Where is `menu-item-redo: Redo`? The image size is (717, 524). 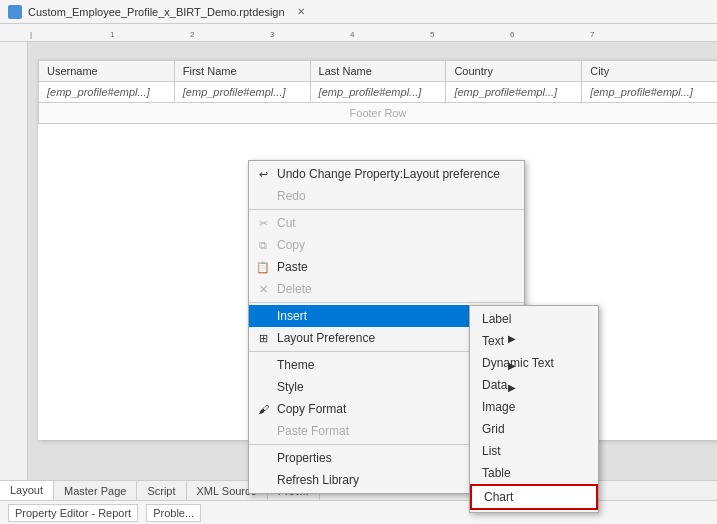 menu-item-redo: Redo is located at coordinates (386, 196).